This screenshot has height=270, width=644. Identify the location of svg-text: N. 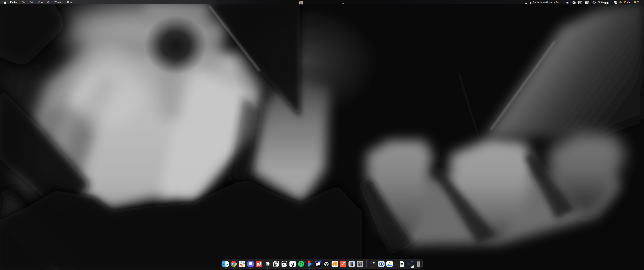
(276, 265).